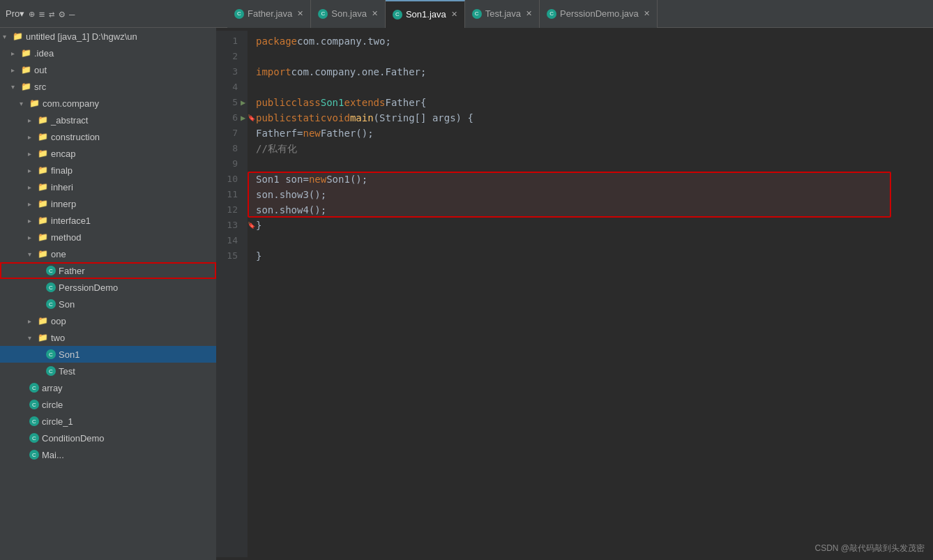 This screenshot has height=560, width=933. Describe the element at coordinates (108, 304) in the screenshot. I see `sidebar-item-son: CSon` at that location.